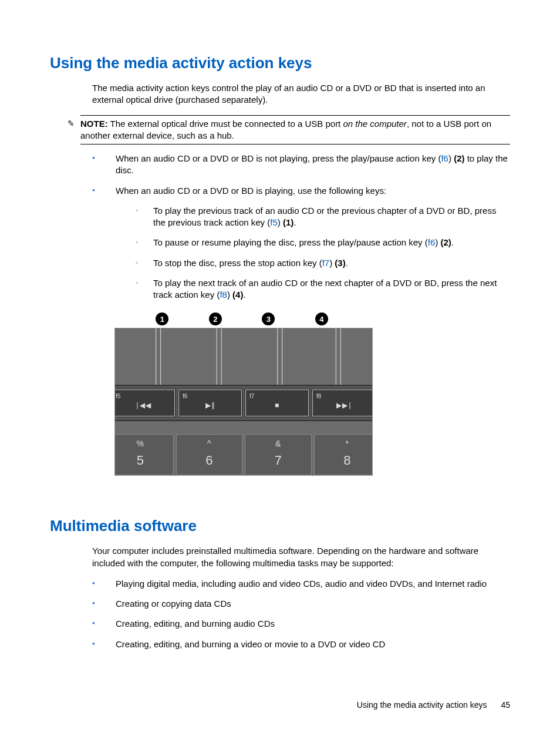 Image resolution: width=560 pixels, height=746 pixels. I want to click on text-pre: To pause or resume playing the disc, pre…, so click(291, 242).